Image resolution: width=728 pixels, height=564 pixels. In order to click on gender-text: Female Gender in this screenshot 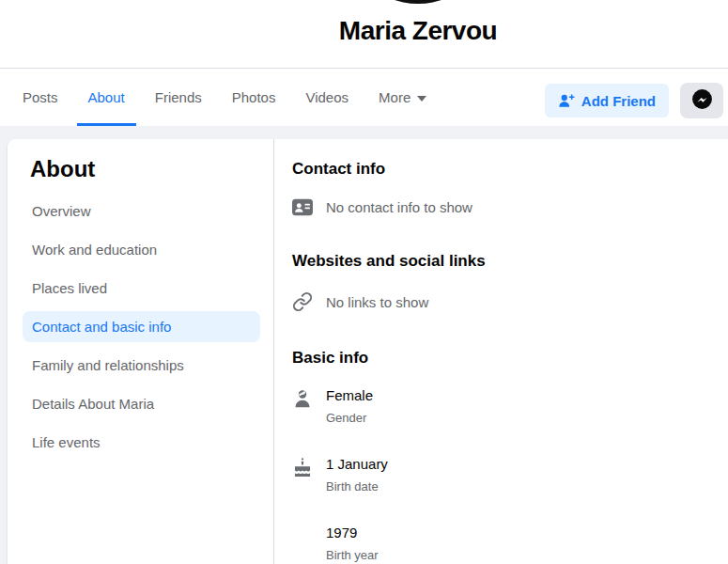, I will do `click(349, 406)`.